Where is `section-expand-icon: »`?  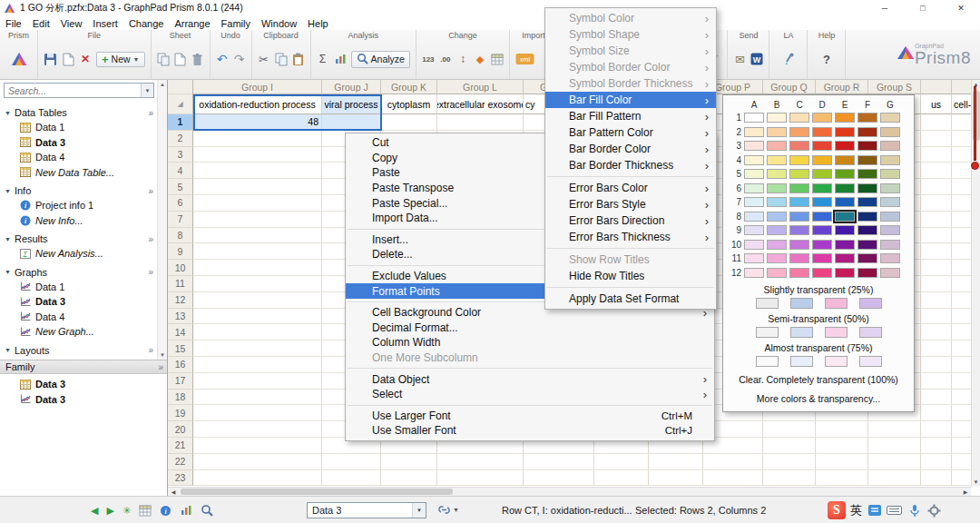 section-expand-icon: » is located at coordinates (151, 272).